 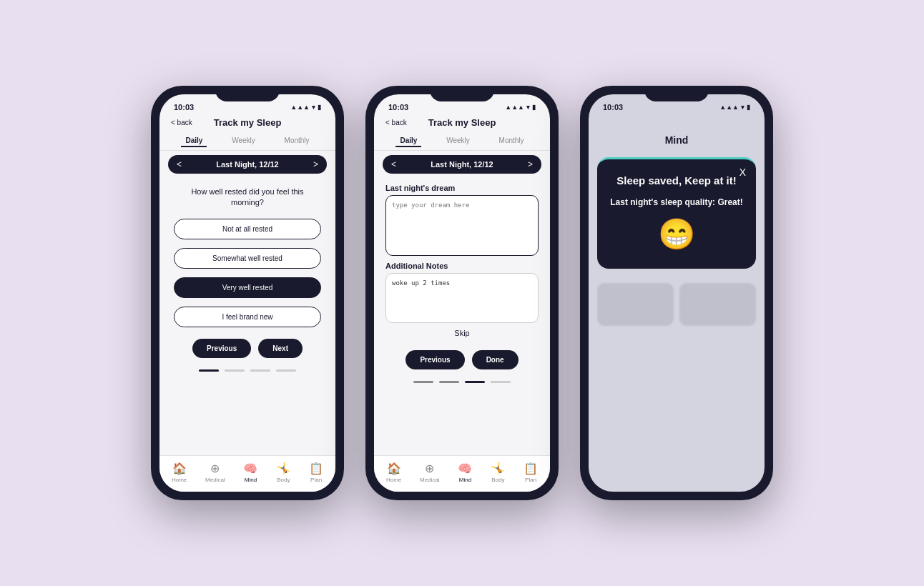 I want to click on phone-1-tab-daily: Daily, so click(x=194, y=141).